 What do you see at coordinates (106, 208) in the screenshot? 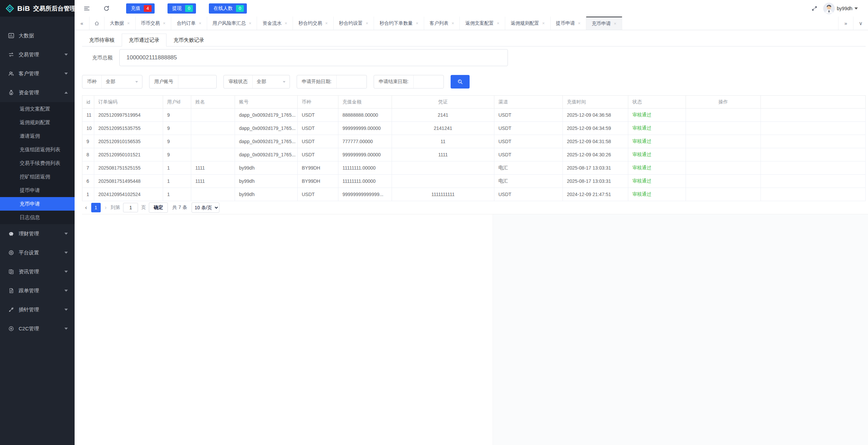
I see `next-page-icon: ›` at bounding box center [106, 208].